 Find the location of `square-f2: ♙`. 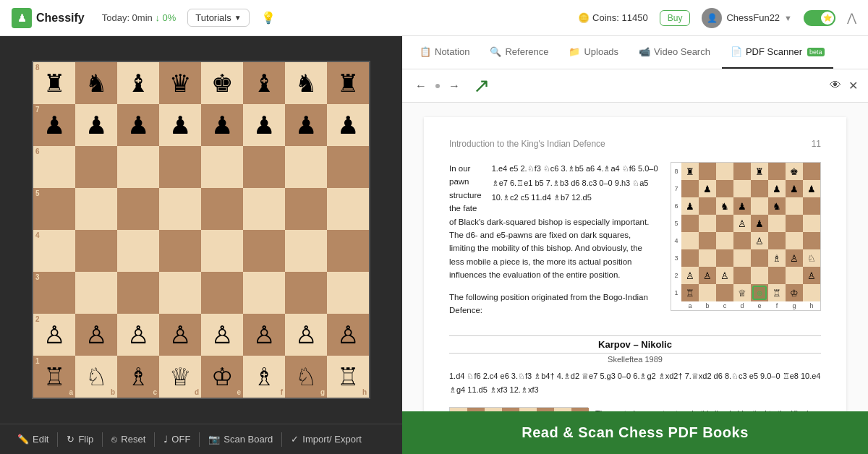

square-f2: ♙ is located at coordinates (264, 335).